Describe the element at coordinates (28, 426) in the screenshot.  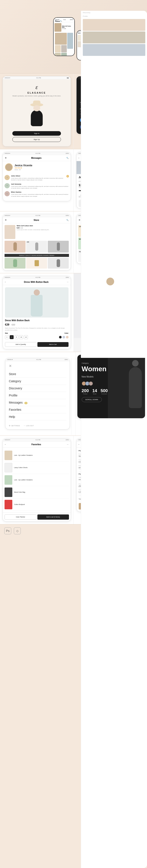
I see `logout-btn: → LOG OUT` at that location.